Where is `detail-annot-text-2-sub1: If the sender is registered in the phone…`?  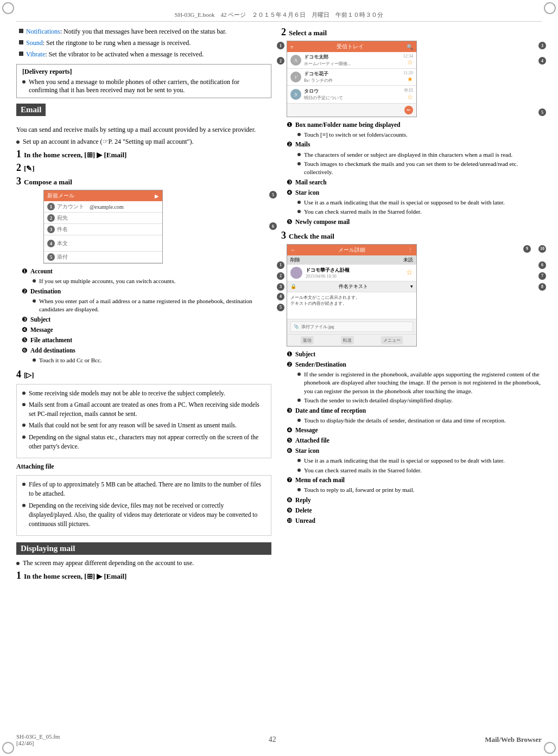 detail-annot-text-2-sub1: If the sender is registered in the phone… is located at coordinates (423, 383).